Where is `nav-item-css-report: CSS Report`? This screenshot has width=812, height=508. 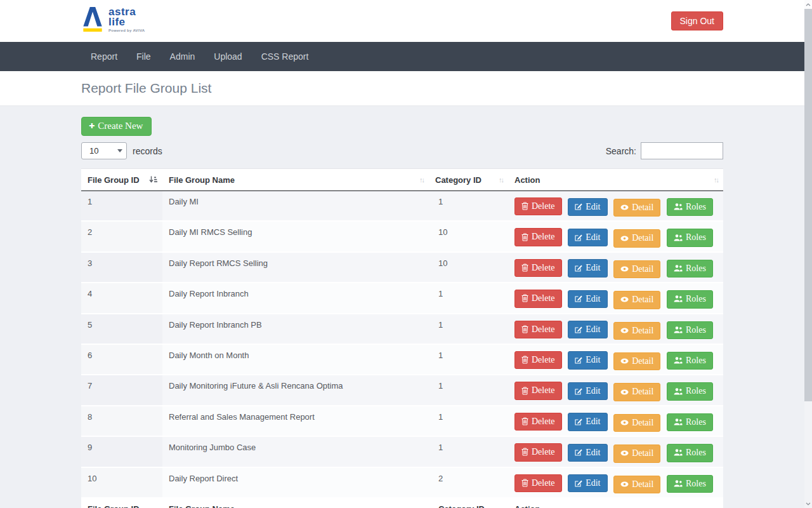
nav-item-css-report: CSS Report is located at coordinates (285, 57).